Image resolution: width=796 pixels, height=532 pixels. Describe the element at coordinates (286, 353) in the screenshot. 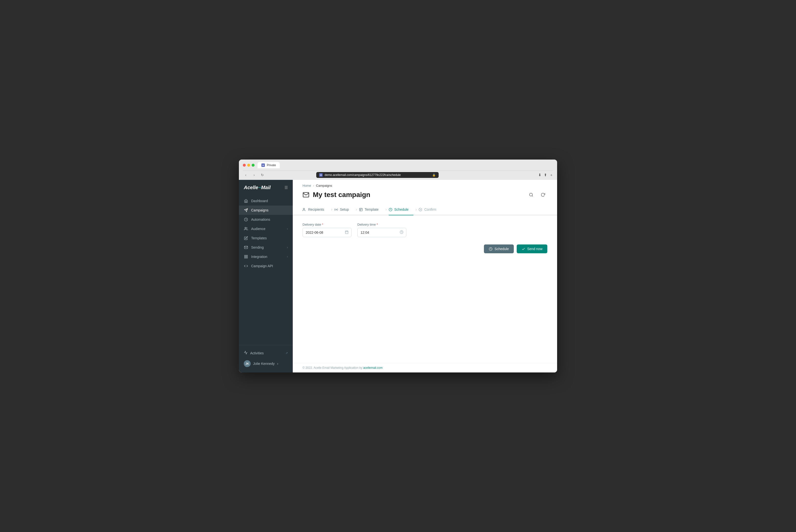

I see `external-link-icon: ↗` at that location.